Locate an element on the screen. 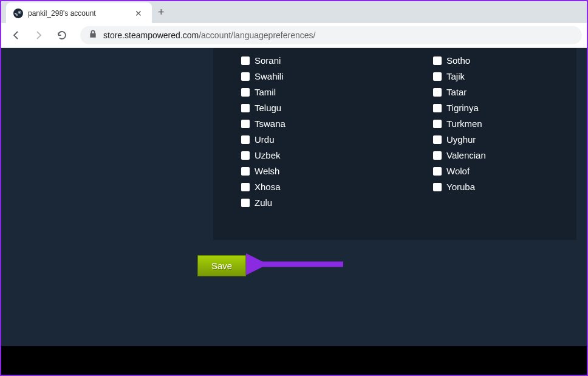 Image resolution: width=588 pixels, height=376 pixels. arrow-annotation is located at coordinates (298, 265).